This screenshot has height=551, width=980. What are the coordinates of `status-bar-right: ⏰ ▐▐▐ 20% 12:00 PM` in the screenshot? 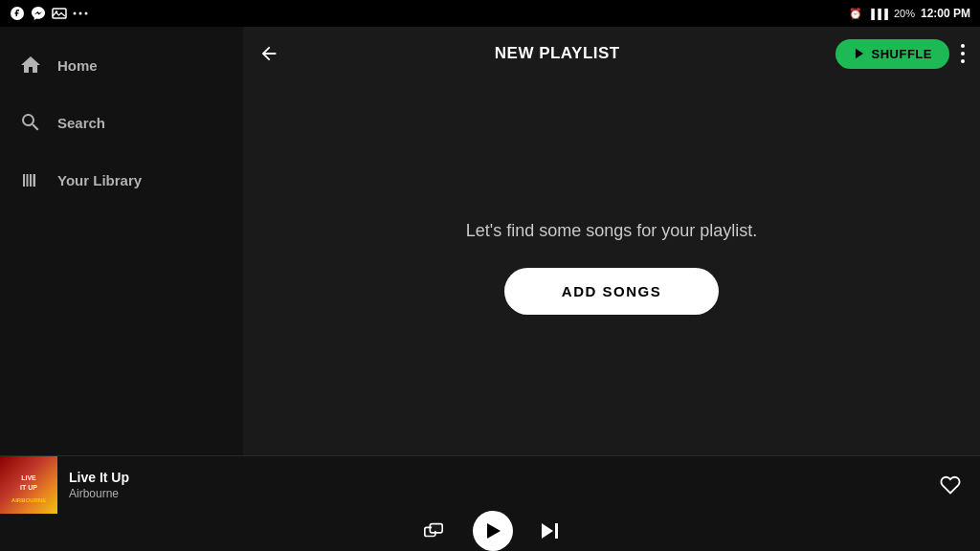 It's located at (909, 13).